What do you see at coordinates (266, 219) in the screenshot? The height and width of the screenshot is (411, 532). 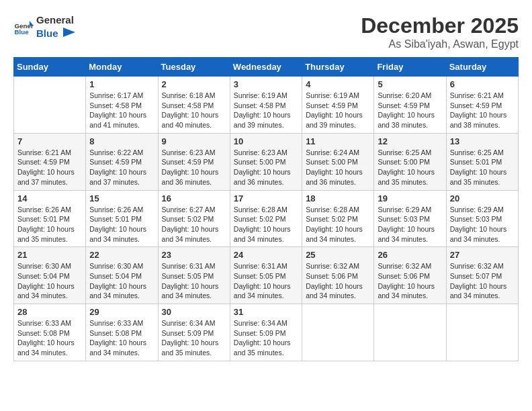 I see `week-row-3: 14Sunrise: 6:26 AMSunset: 5:01 PMDayligh…` at bounding box center [266, 219].